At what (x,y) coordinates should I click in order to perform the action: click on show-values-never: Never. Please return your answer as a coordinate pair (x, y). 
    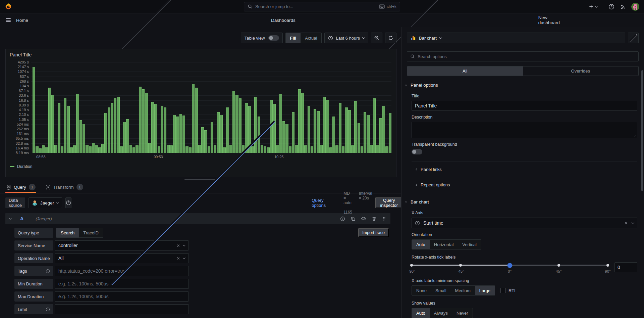
    Looking at the image, I should click on (462, 313).